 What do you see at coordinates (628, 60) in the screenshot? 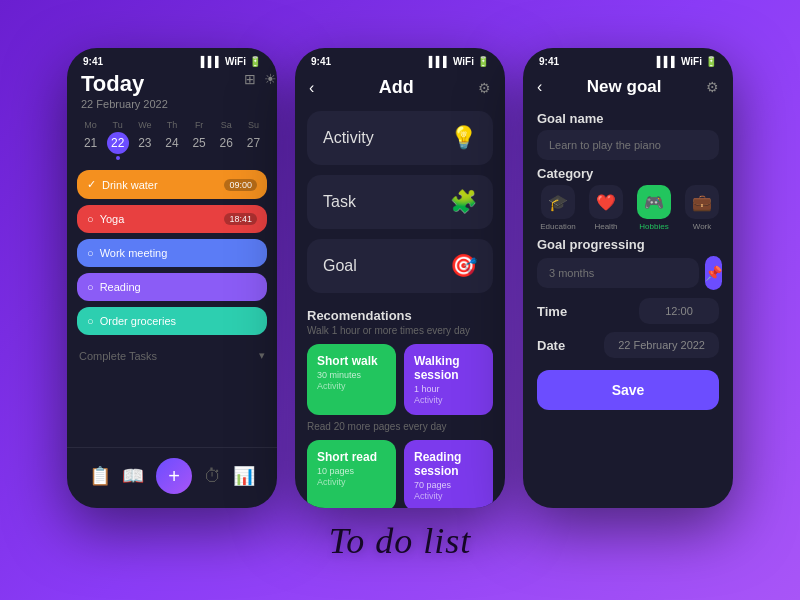
I see `status-bar-3: 9:41 ▌▌▌ WiFi 🔋` at bounding box center [628, 60].